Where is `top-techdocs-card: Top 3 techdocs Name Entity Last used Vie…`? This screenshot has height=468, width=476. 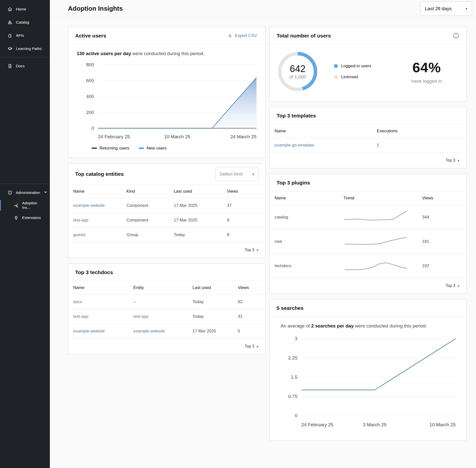 top-techdocs-card: Top 3 techdocs Name Entity Last used Vie… is located at coordinates (167, 309).